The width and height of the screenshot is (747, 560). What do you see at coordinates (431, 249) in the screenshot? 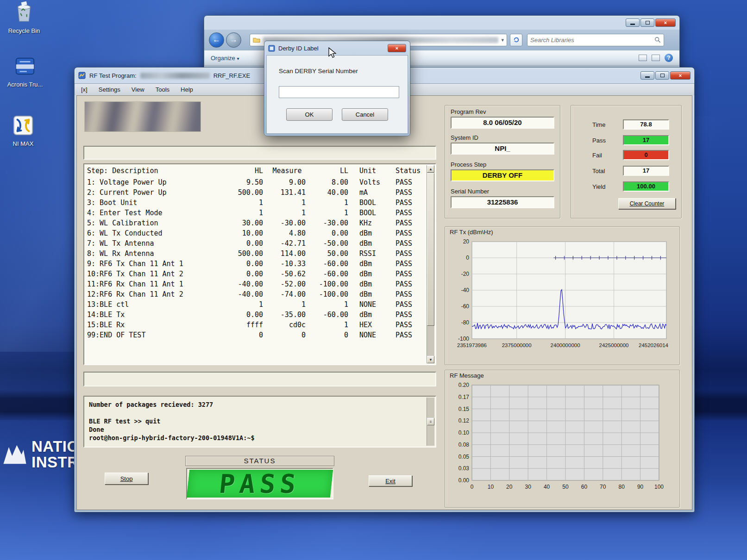
I see `scroll-thumb` at bounding box center [431, 249].